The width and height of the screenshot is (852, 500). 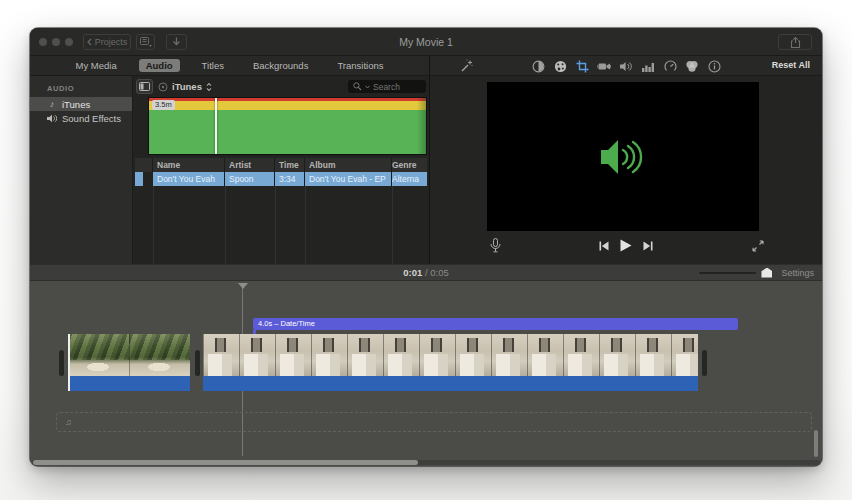 What do you see at coordinates (714, 66) in the screenshot?
I see `info-icon` at bounding box center [714, 66].